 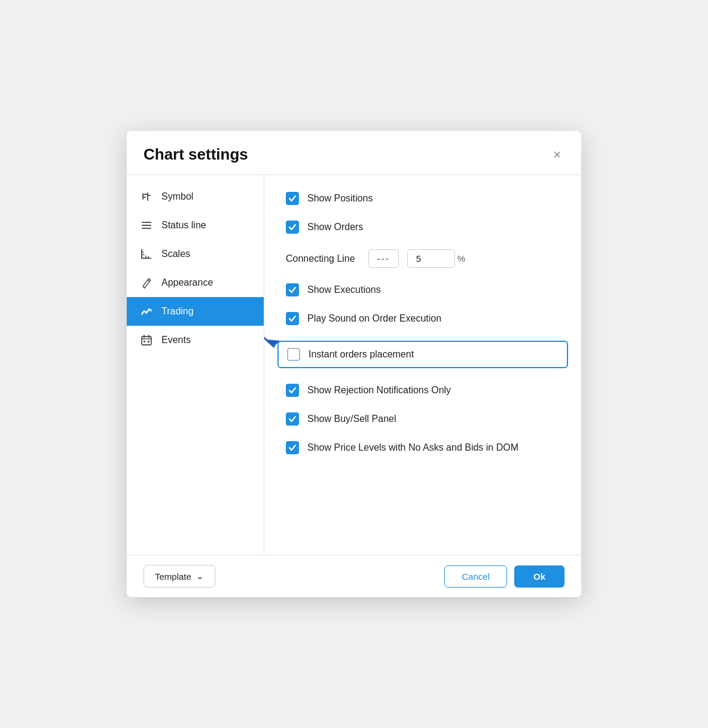 I want to click on percent-input-wrap: %, so click(x=437, y=258).